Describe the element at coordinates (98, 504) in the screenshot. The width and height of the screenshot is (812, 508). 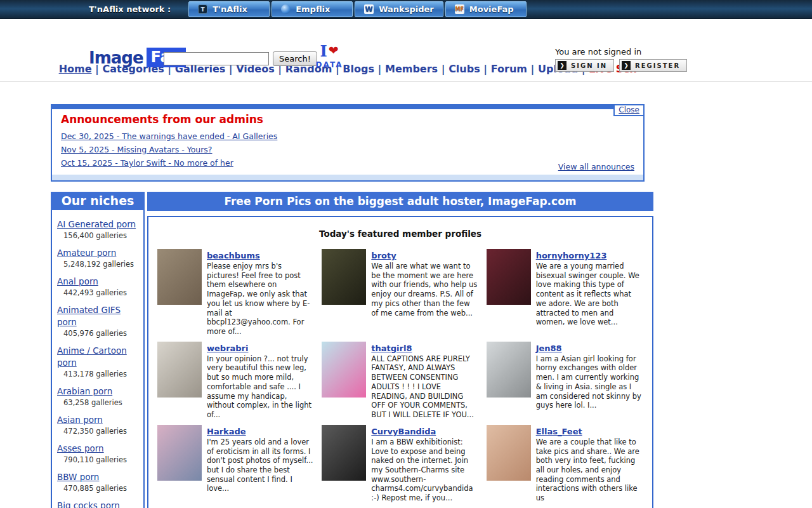
I see `niche-item: Big cocks porn 359,333 galleries` at that location.